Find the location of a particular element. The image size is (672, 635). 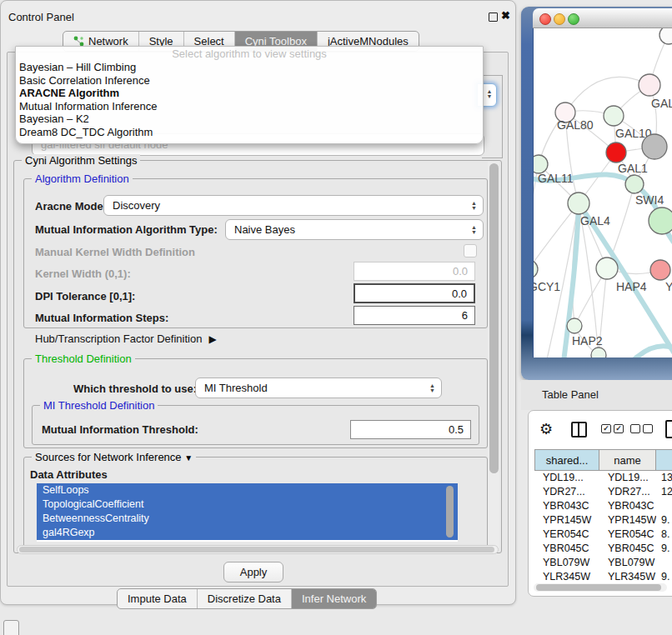

node-swi4 is located at coordinates (634, 184).